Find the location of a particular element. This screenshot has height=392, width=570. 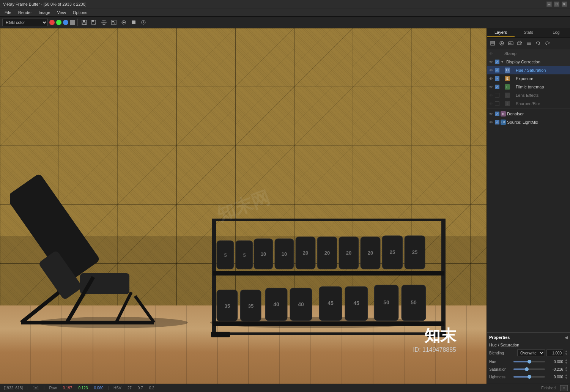

alpha-channel-dot is located at coordinates (72, 22).